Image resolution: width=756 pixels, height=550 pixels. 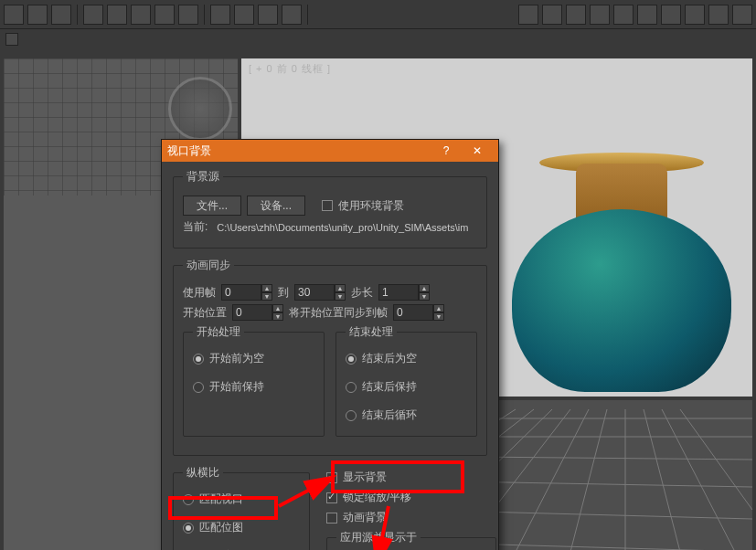 I want to click on group-legend: 纵横比, so click(x=203, y=473).